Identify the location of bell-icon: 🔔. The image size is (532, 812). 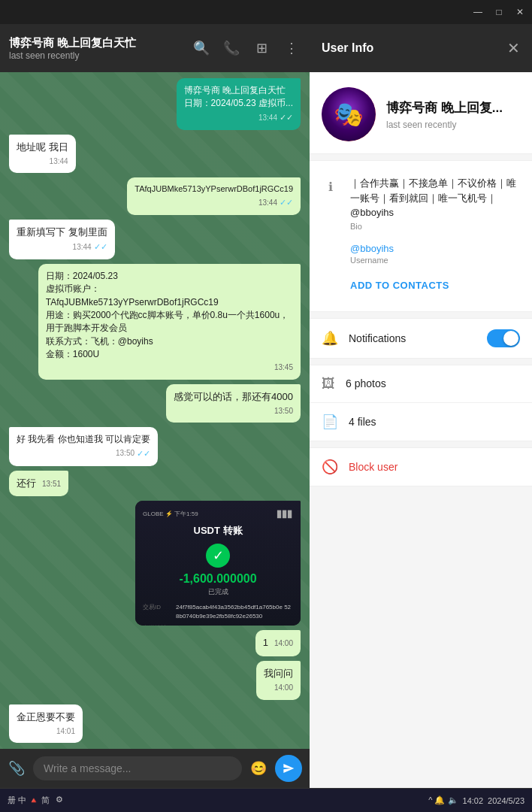
(330, 338).